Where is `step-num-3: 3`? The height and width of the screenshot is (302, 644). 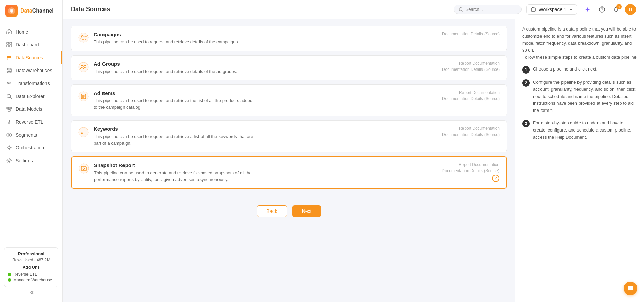
step-num-3: 3 is located at coordinates (526, 124).